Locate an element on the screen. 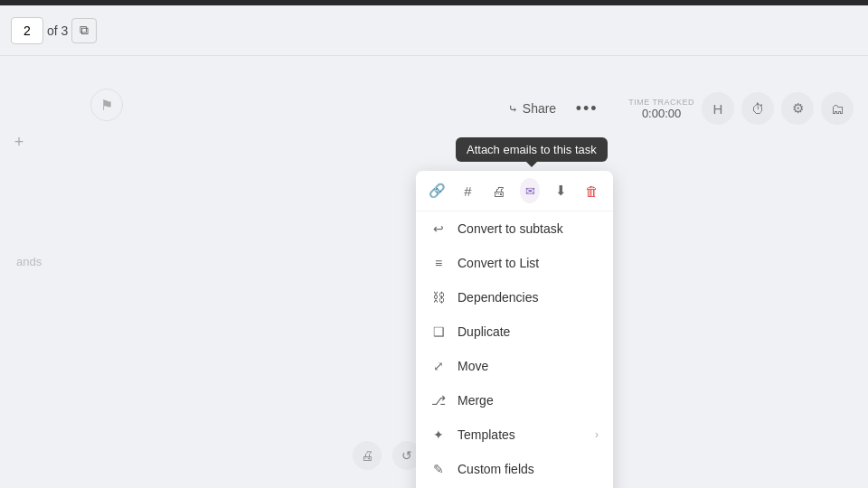 The image size is (868, 488). templates-icon: ✦ is located at coordinates (439, 435).